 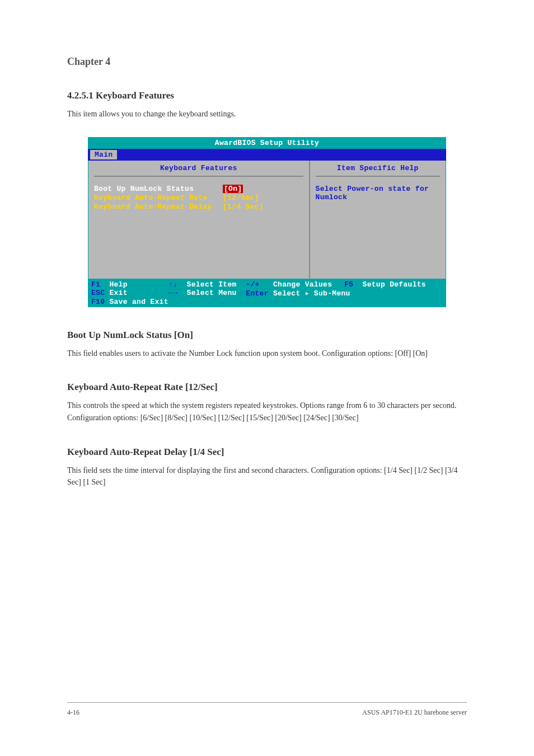 What do you see at coordinates (312, 293) in the screenshot?
I see `bios-key-label: Select ▸ Sub-Menu` at bounding box center [312, 293].